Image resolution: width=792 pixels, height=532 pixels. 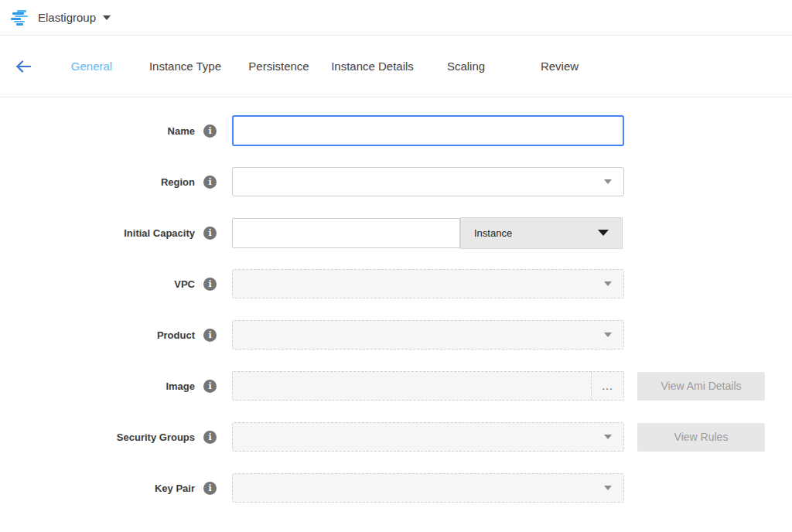 What do you see at coordinates (97, 131) in the screenshot?
I see `name-label: Name` at bounding box center [97, 131].